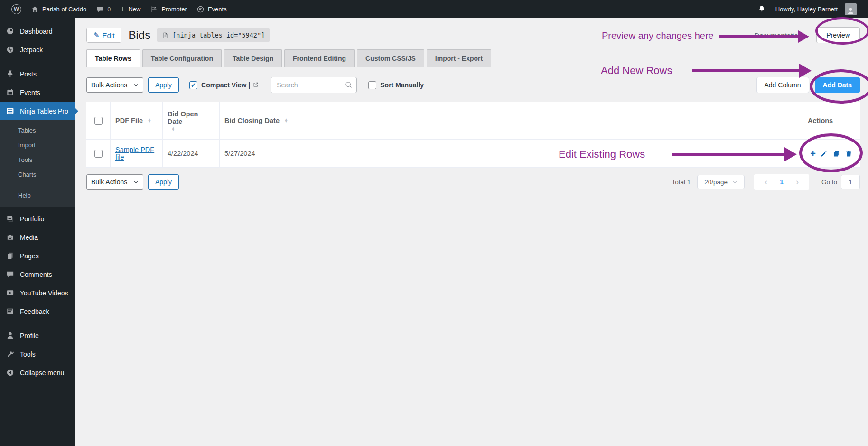 The width and height of the screenshot is (868, 446). What do you see at coordinates (721, 182) in the screenshot?
I see `page-size-select: 20/page` at bounding box center [721, 182].